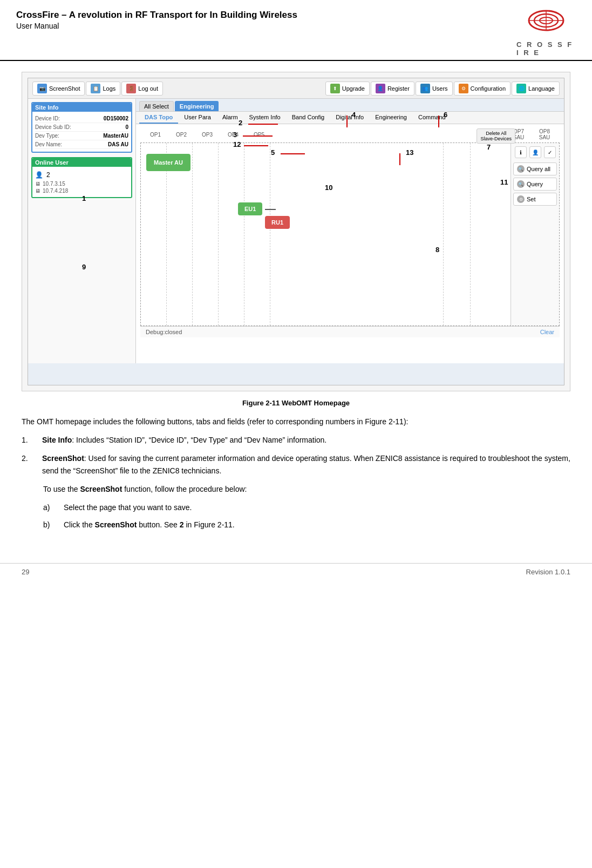 Image resolution: width=592 pixels, height=868 pixels. Describe the element at coordinates (168, 162) in the screenshot. I see `master-au-box: Master AU` at that location.